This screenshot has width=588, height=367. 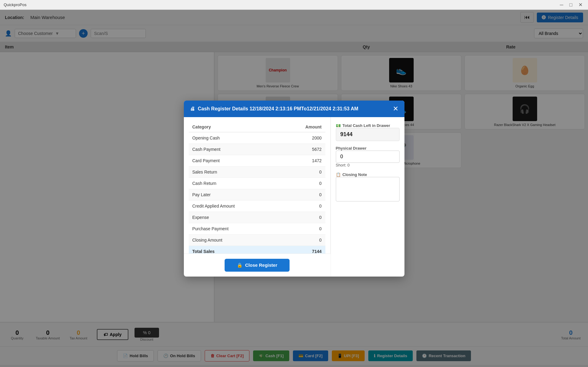 What do you see at coordinates (257, 194) in the screenshot?
I see `table-row: Pay Later0` at bounding box center [257, 194].